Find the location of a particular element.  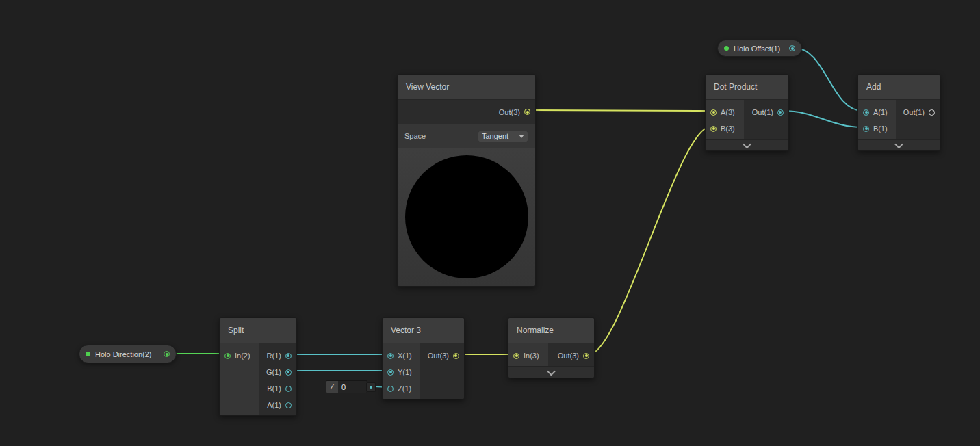

z-field-connector-dot is located at coordinates (371, 387).